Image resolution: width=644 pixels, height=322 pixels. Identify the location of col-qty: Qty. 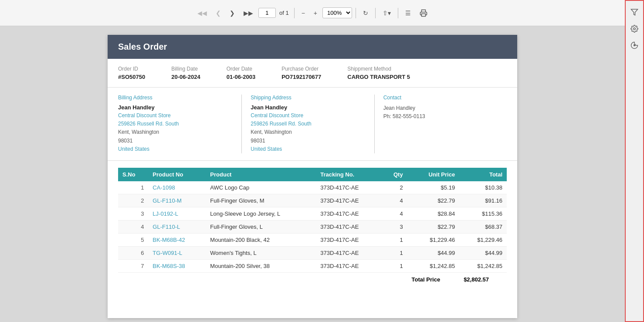
(394, 174).